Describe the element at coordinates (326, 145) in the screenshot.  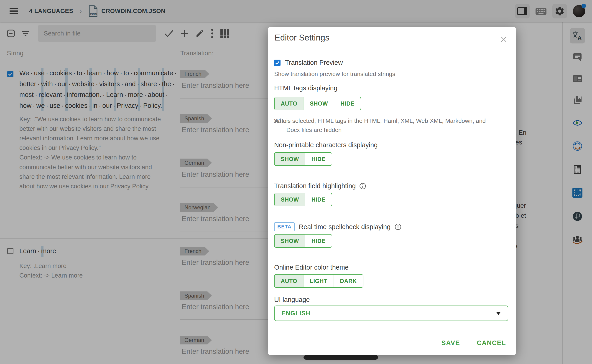
I see `non-printable-label: Non-printable characters displaying` at that location.